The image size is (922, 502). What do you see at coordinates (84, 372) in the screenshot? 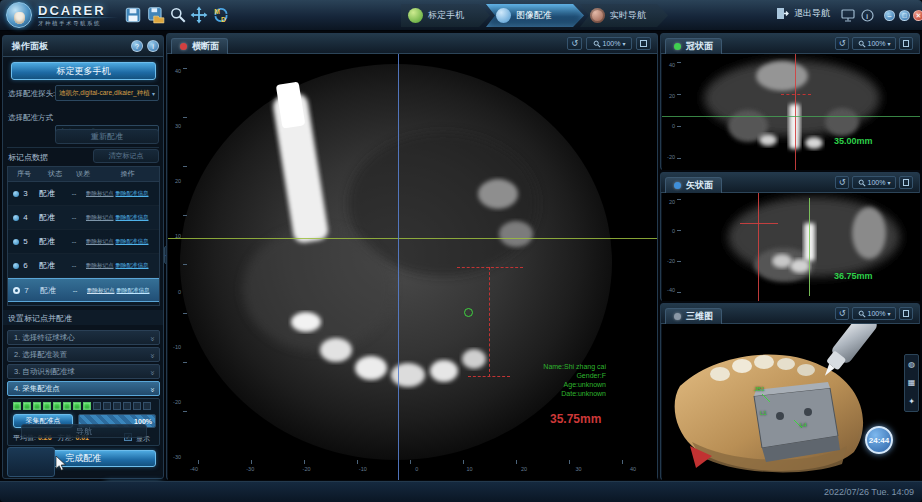
I see `step-auto-detect-balls: 3. 自动识别配准球»` at bounding box center [84, 372].